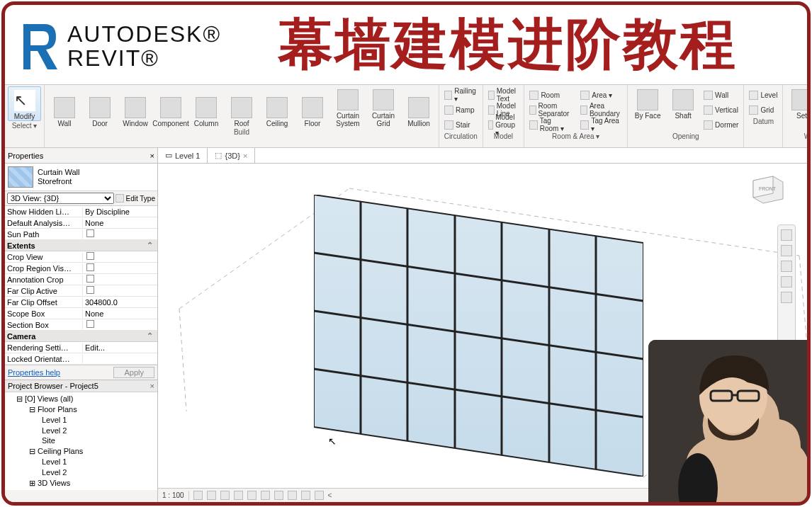 This screenshot has height=507, width=812. What do you see at coordinates (81, 291) in the screenshot?
I see `prop-row: Far Clip Active` at bounding box center [81, 291].